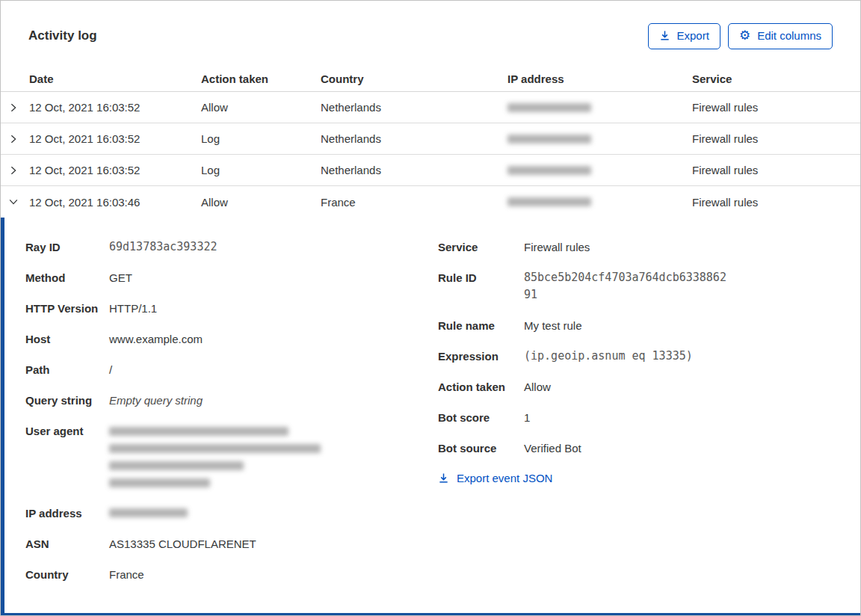  Describe the element at coordinates (232, 544) in the screenshot. I see `detail-asn: ASN AS13335 CLOUDFLARENET` at that location.